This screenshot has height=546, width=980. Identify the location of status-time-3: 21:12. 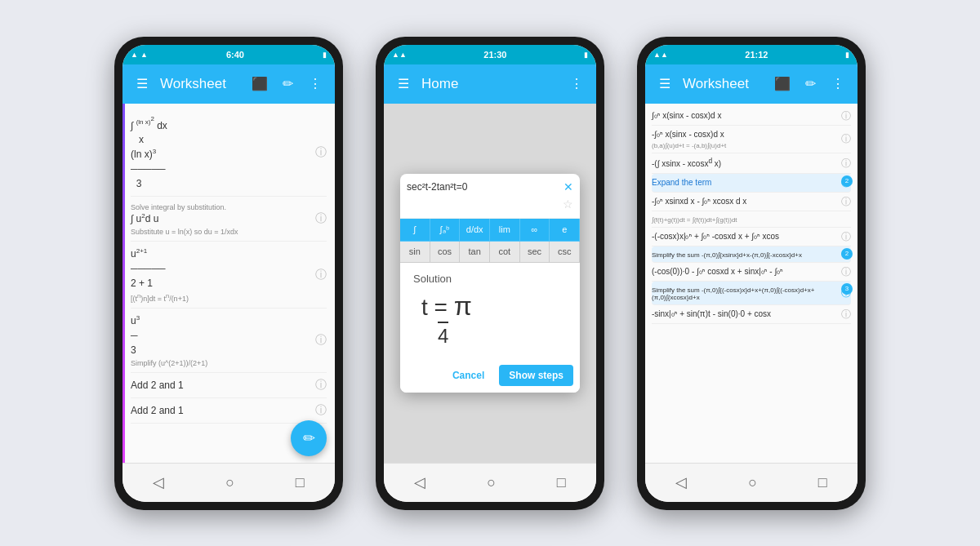
(756, 55).